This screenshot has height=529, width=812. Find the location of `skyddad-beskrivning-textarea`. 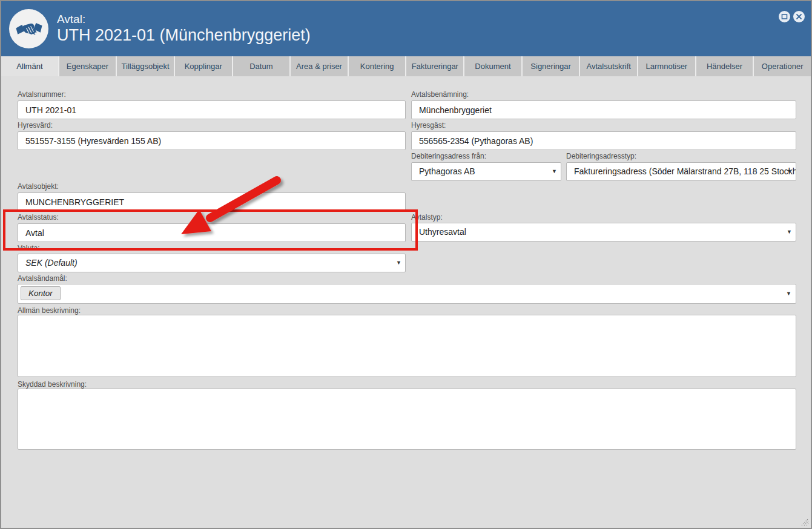

skyddad-beskrivning-textarea is located at coordinates (407, 419).